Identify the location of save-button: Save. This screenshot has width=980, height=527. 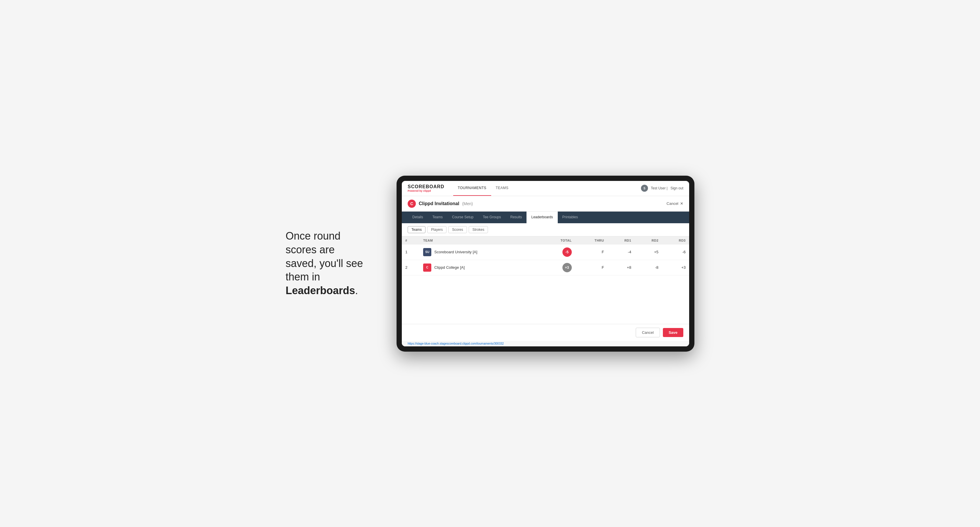
(673, 332).